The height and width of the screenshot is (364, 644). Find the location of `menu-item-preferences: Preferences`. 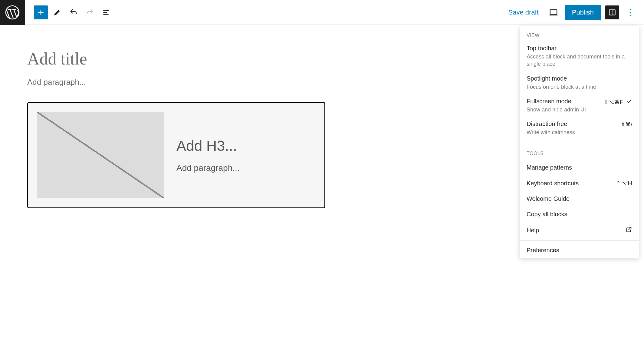

menu-item-preferences: Preferences is located at coordinates (579, 250).